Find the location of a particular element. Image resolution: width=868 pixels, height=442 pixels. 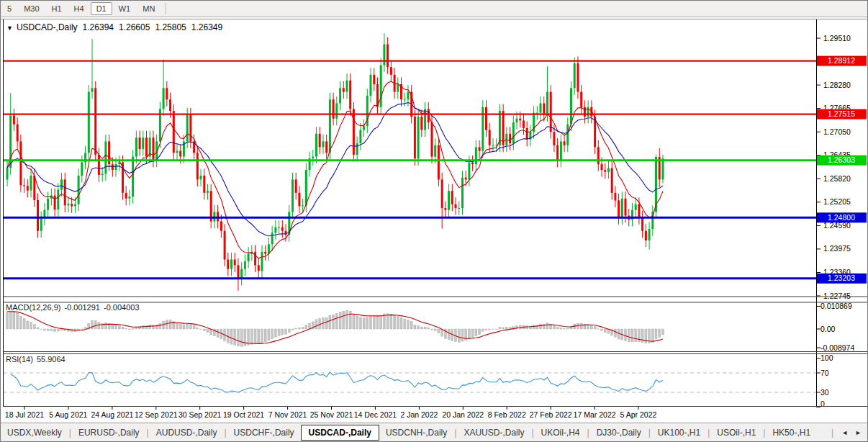

timeframe-button-d1: D1 is located at coordinates (101, 9).